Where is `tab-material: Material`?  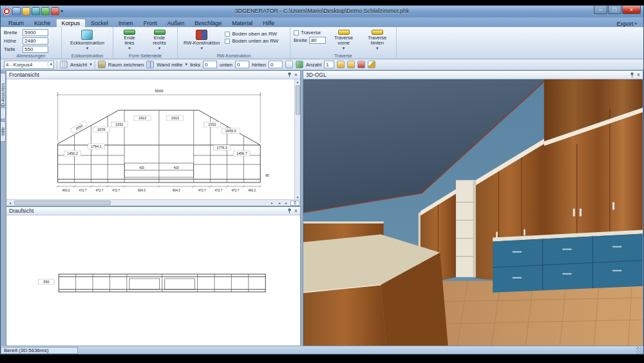 tab-material: Material is located at coordinates (242, 23).